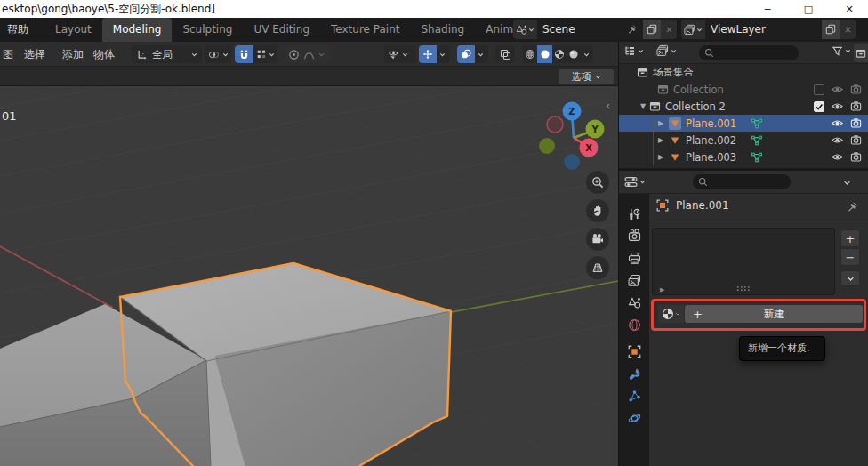 This screenshot has width=868, height=466. What do you see at coordinates (743, 141) in the screenshot?
I see `outliner-row-plane-002: ▶ Plane.002` at bounding box center [743, 141].